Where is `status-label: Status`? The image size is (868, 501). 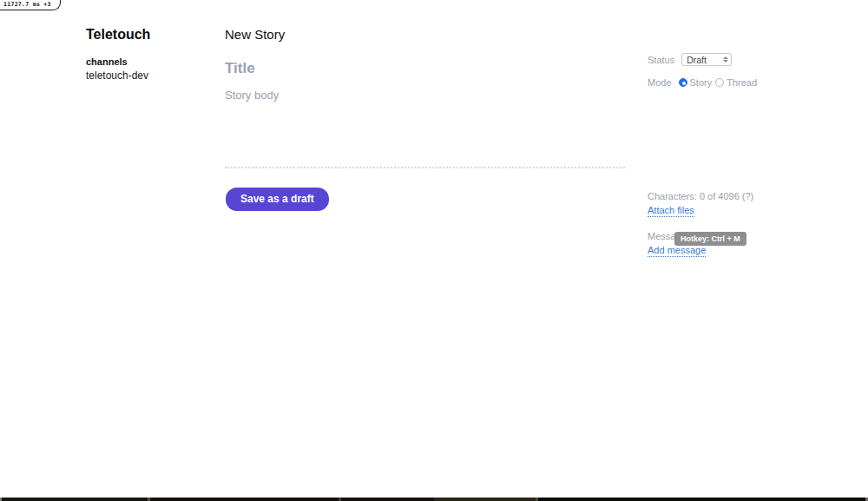 status-label: Status is located at coordinates (661, 60).